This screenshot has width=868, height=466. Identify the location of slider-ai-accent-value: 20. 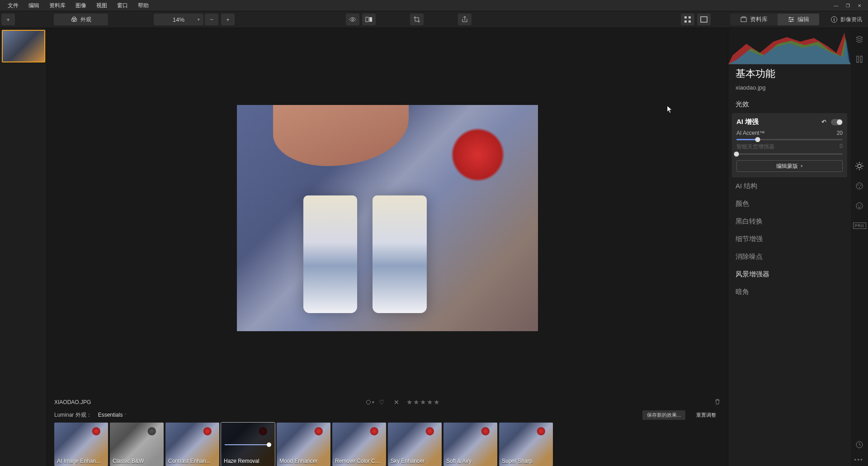
(840, 133).